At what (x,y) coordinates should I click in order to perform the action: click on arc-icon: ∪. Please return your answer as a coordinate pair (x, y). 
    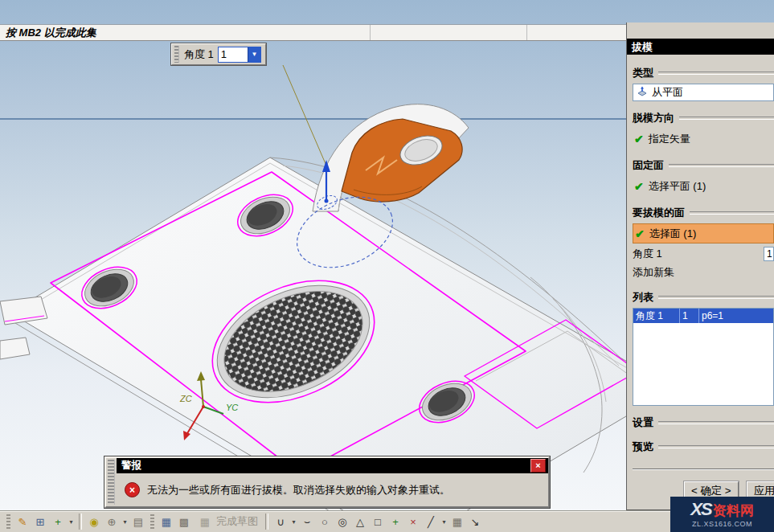
    Looking at the image, I should click on (281, 522).